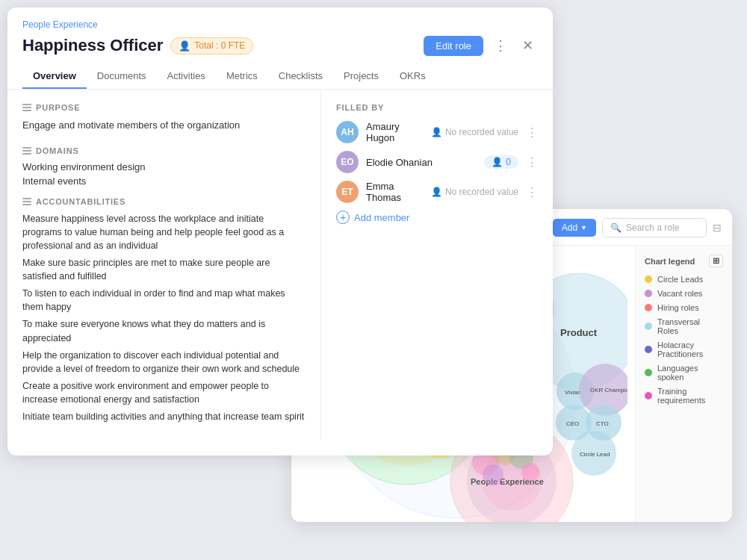 This screenshot has height=560, width=747. What do you see at coordinates (382, 218) in the screenshot?
I see `add-member-label: Add member` at bounding box center [382, 218].